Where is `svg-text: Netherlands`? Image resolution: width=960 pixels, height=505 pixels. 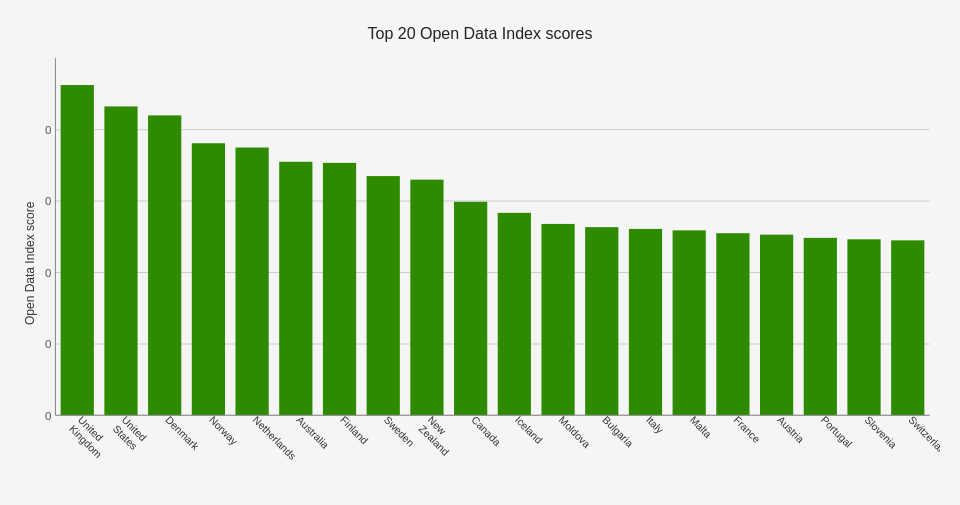 svg-text: Netherlands is located at coordinates (274, 438).